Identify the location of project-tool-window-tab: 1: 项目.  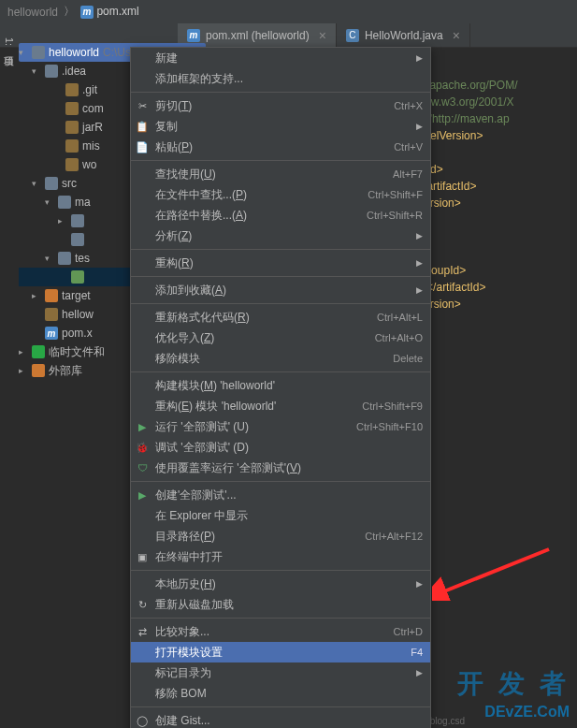
(9, 43).